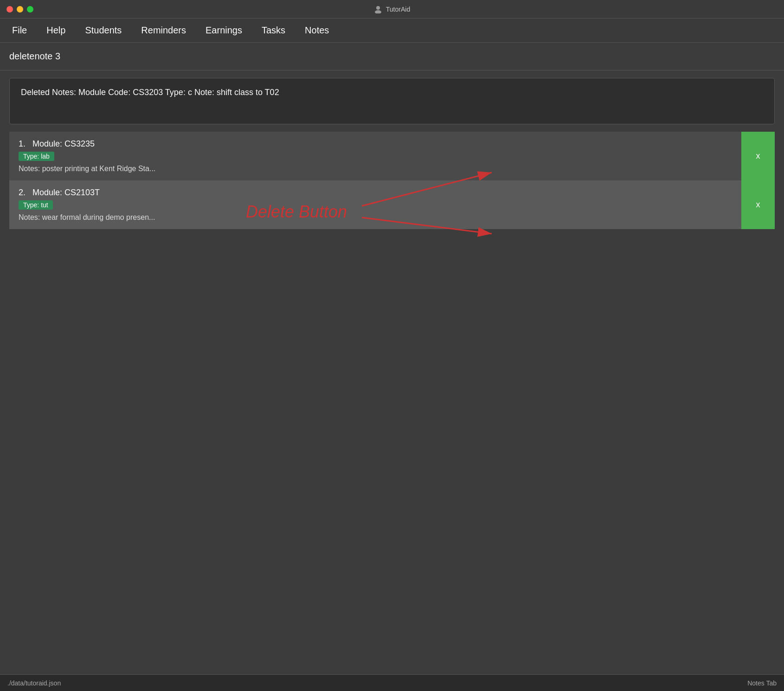  What do you see at coordinates (150, 92) in the screenshot?
I see `output-text: Deleted Notes: Module Code: CS3203 Type:…` at bounding box center [150, 92].